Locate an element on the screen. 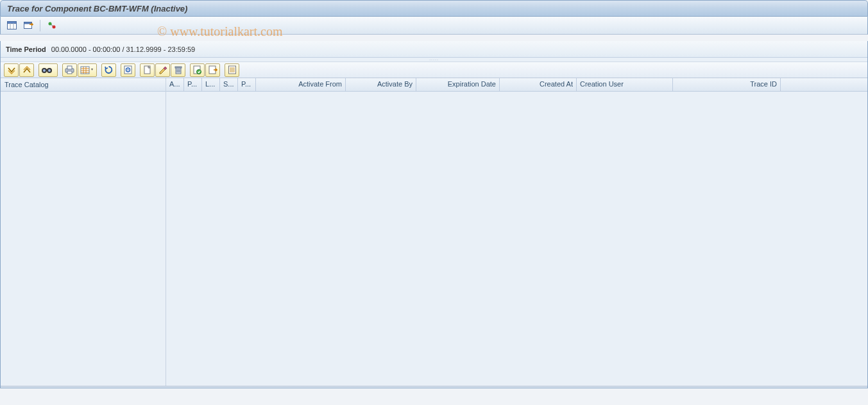 Image resolution: width=868 pixels, height=405 pixels. tree-header: Trace Catalog is located at coordinates (83, 85).